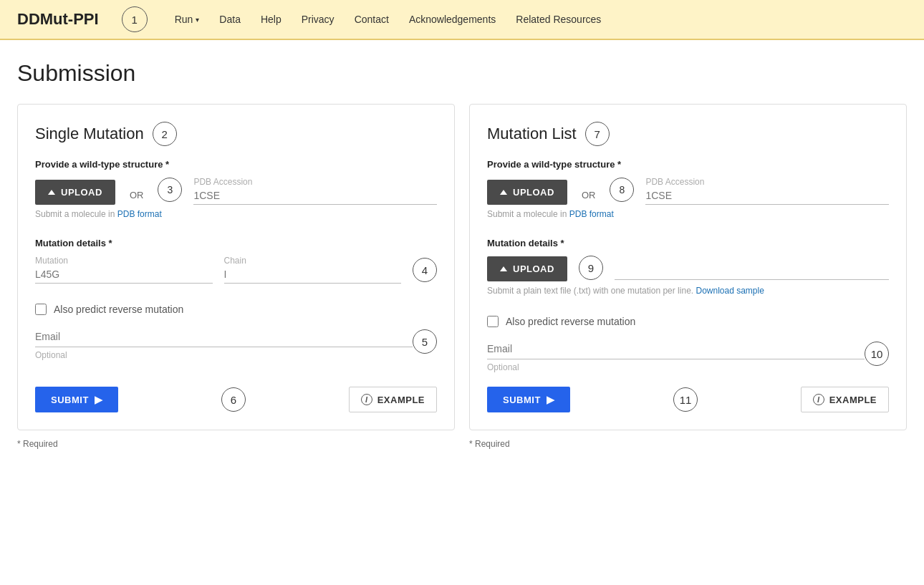 The width and height of the screenshot is (924, 585). What do you see at coordinates (313, 261) in the screenshot?
I see `single-chain-field-label: Chain` at bounding box center [313, 261].